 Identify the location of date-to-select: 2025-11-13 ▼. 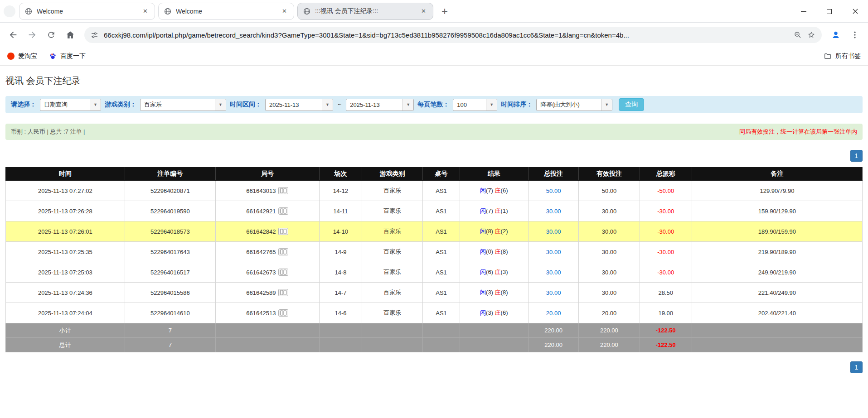
(380, 105).